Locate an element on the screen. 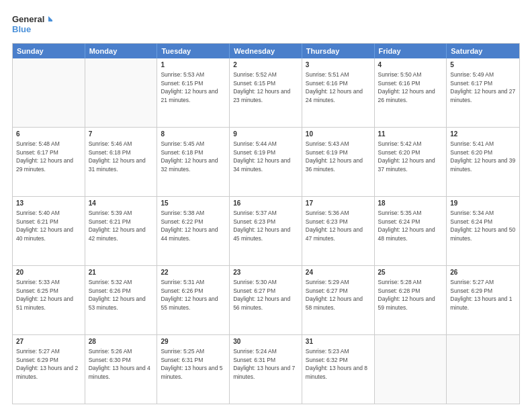  day-number: 25 is located at coordinates (411, 273).